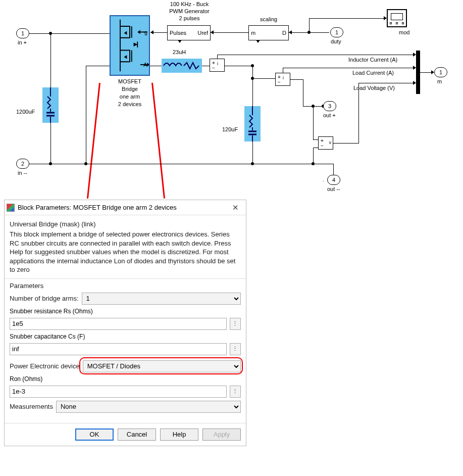 Image resolution: width=463 pixels, height=476 pixels. Describe the element at coordinates (217, 65) in the screenshot. I see `block-sensor-il: +i−` at that location.